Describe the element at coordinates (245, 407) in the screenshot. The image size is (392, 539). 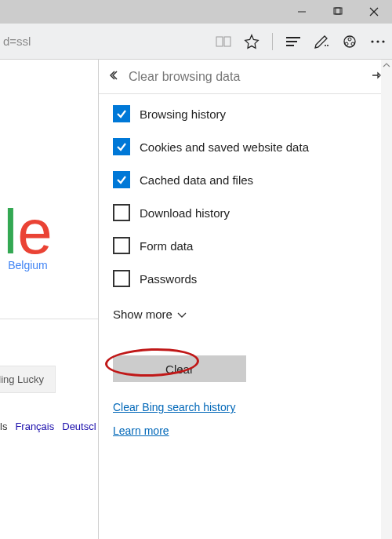
I see `clear-bing-history-link: Clear Bing search history` at that location.